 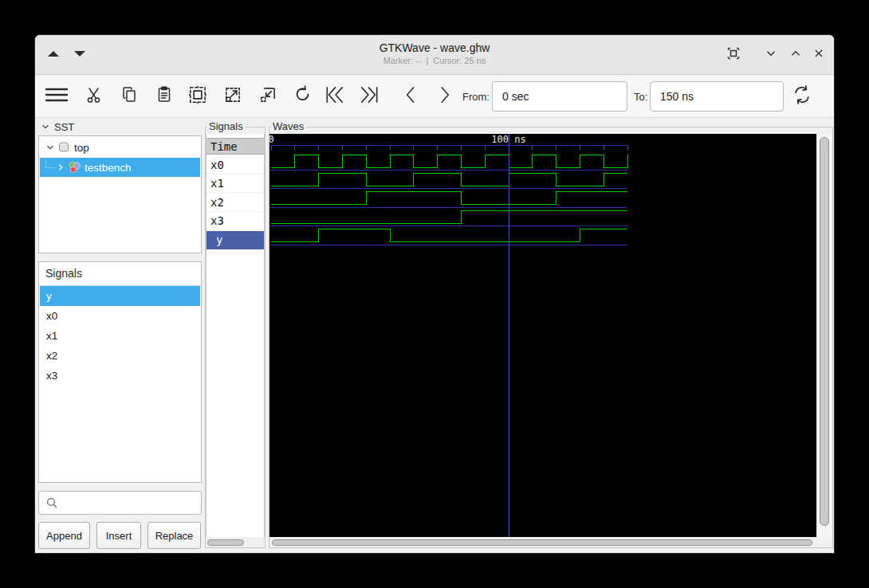 I want to click on skip-to-start-button, so click(x=335, y=96).